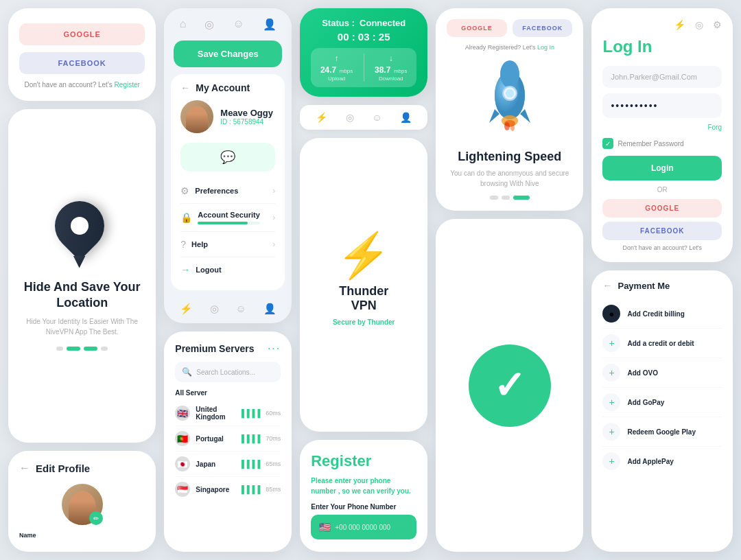  Describe the element at coordinates (228, 218) in the screenshot. I see `account-security-item: 🔒 Account Security ›` at that location.